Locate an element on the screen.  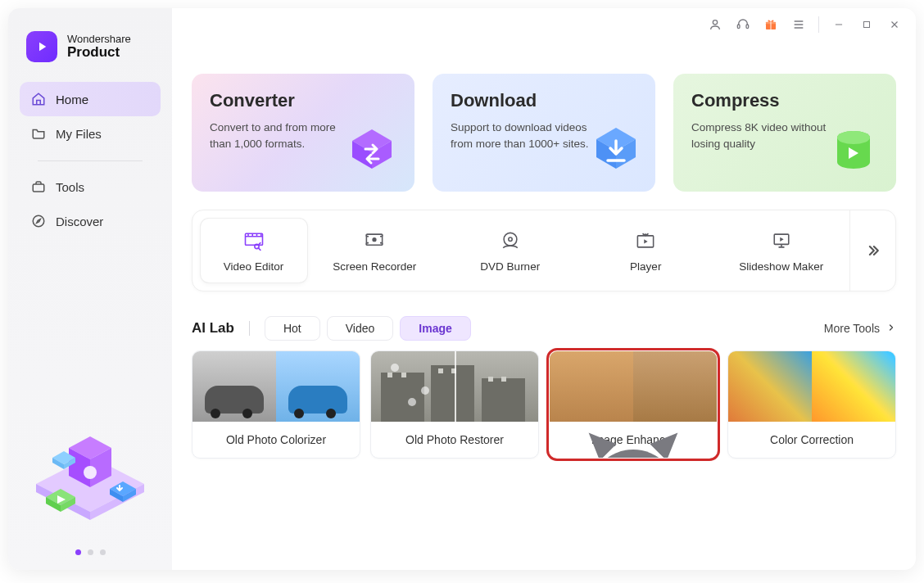
ailab-card-label: Color Correction is located at coordinates (812, 440).